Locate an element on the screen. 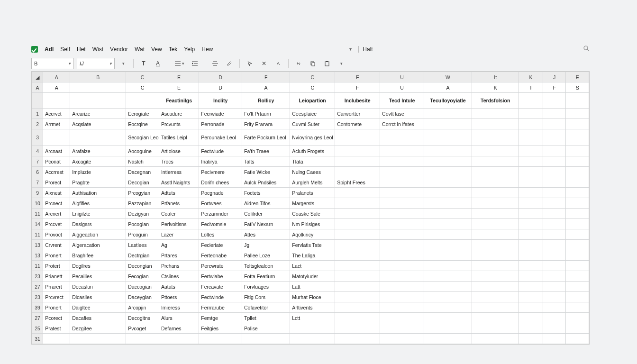  cell: Lact is located at coordinates (313, 266).